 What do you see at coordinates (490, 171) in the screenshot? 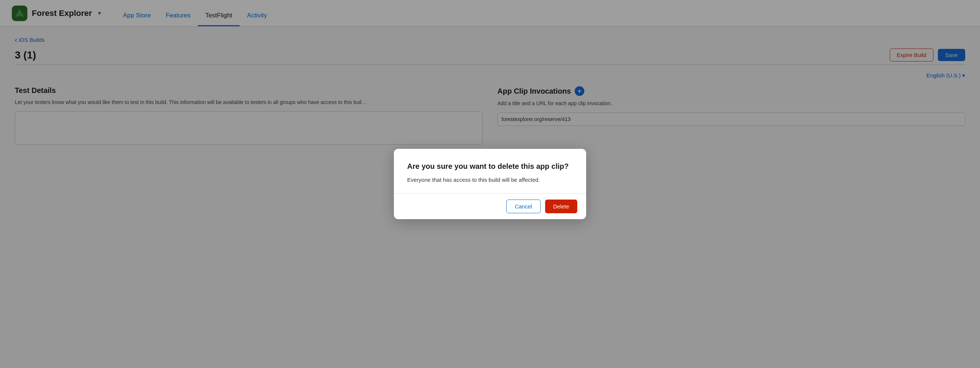
I see `modal-body: Are you sure you want to delete this app…` at bounding box center [490, 171].